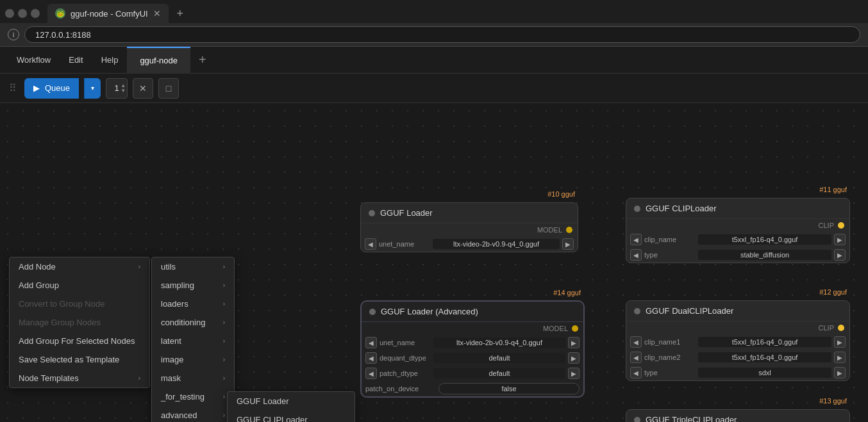 The width and height of the screenshot is (868, 422). What do you see at coordinates (159, 60) in the screenshot?
I see `active-tab: gguf-node` at bounding box center [159, 60].